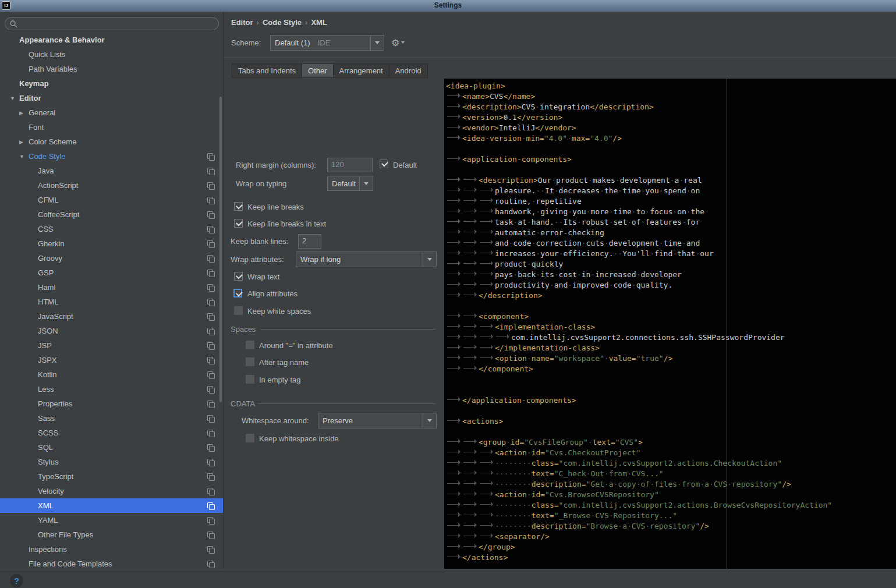 Image resolution: width=896 pixels, height=588 pixels. What do you see at coordinates (296, 346) in the screenshot?
I see `around-eq-in-attribute-label: Around "=" in attribute` at bounding box center [296, 346].